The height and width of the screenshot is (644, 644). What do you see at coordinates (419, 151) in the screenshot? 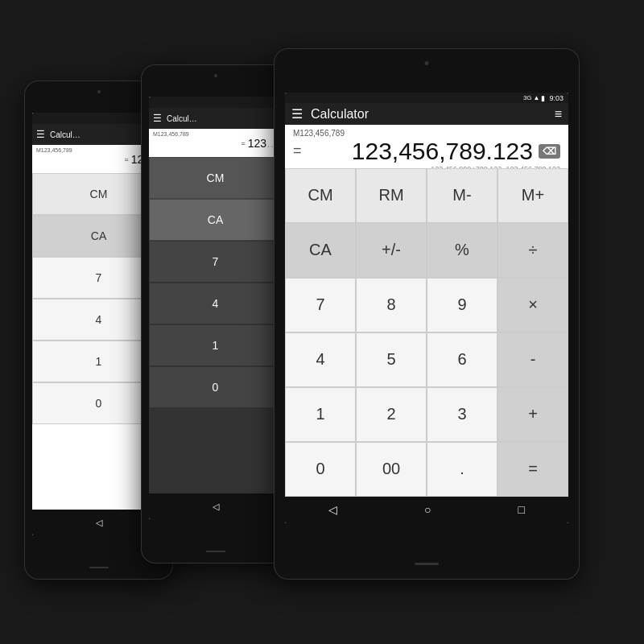
I see `result-3: 123,456,789.123` at bounding box center [419, 151].